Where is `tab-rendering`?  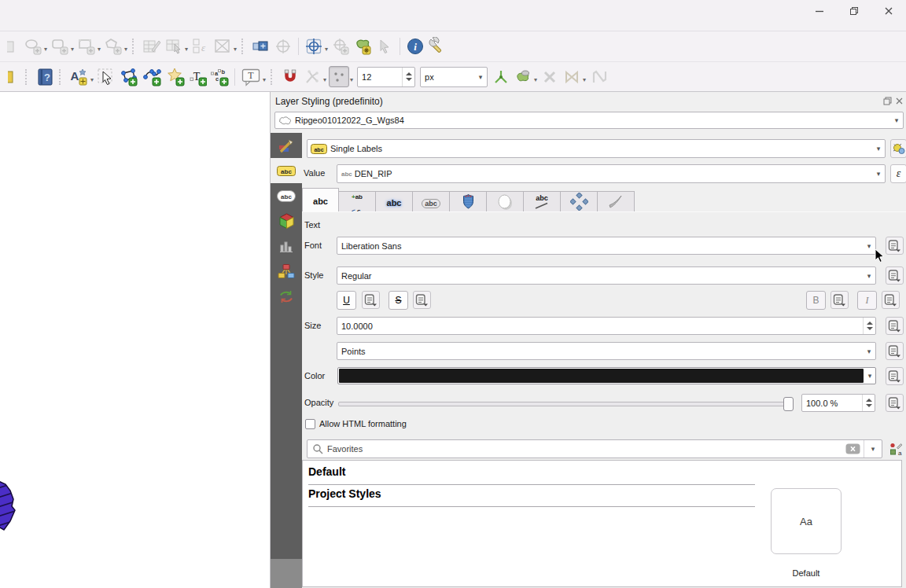
tab-rendering is located at coordinates (617, 201).